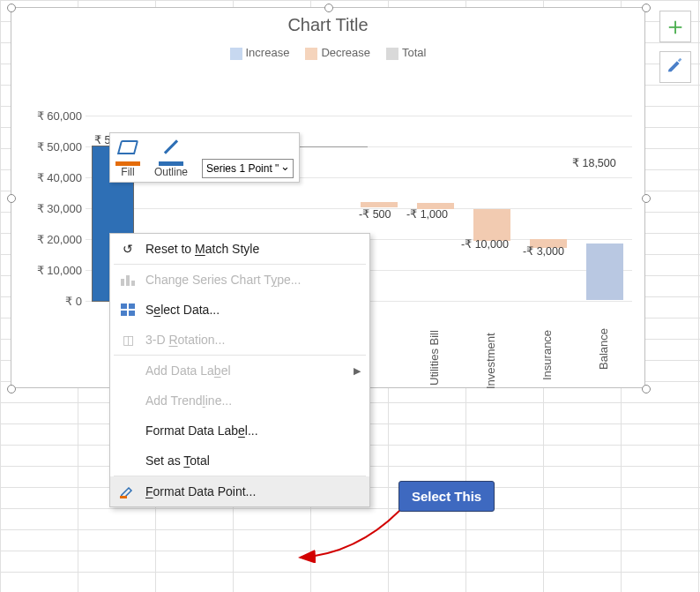 The image size is (700, 592). I want to click on chart-type-icon, so click(128, 280).